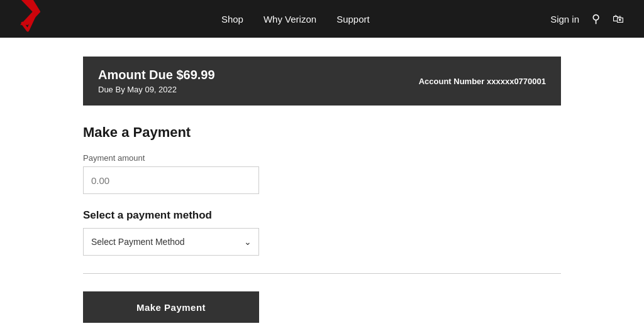  What do you see at coordinates (596, 19) in the screenshot?
I see `search-icon: ⚲` at bounding box center [596, 19].